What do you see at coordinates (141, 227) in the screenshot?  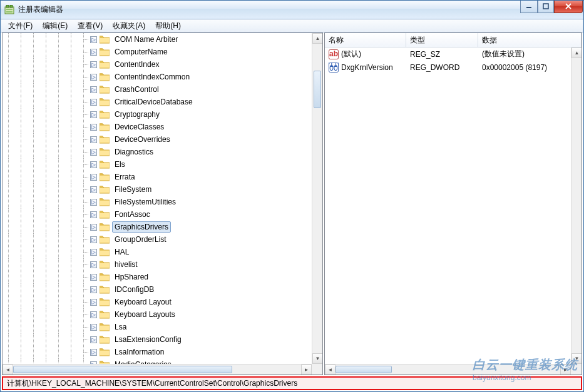 I see `tree-label: GraphicsDrivers` at bounding box center [141, 227].